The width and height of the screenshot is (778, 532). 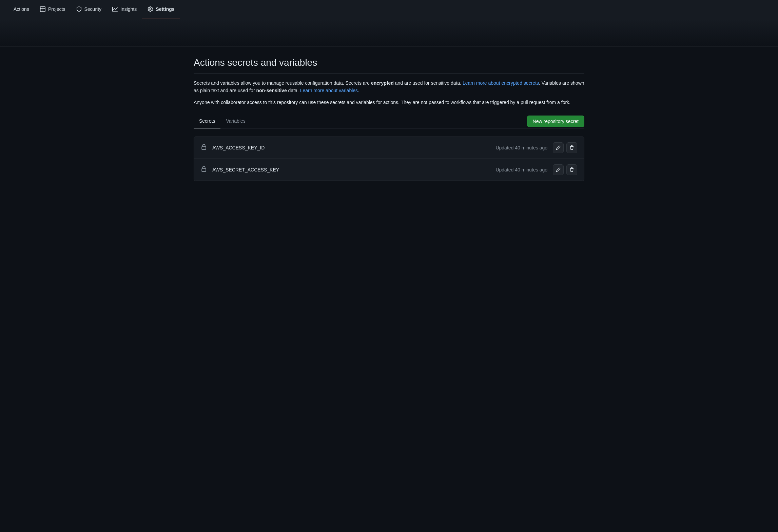 I want to click on edit-secret-1-button, so click(x=558, y=148).